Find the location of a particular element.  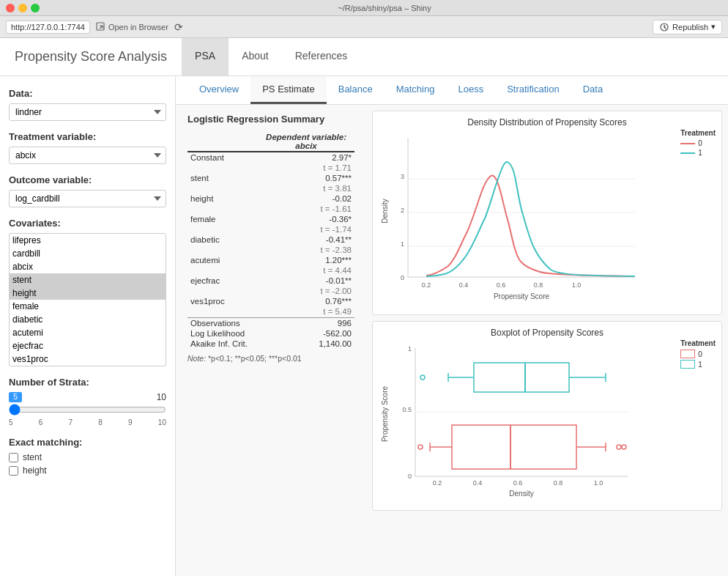

table-row: height -0.02 is located at coordinates (271, 199).